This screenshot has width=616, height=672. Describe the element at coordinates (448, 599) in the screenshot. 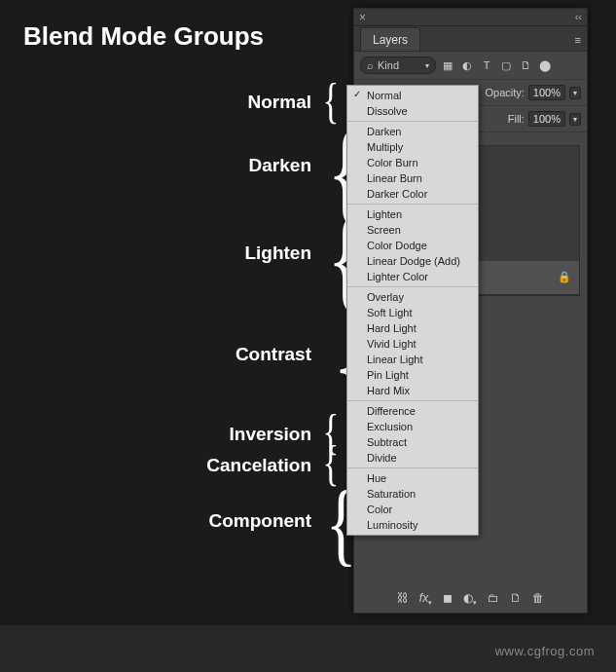

I see `mask-icon: ◼` at that location.